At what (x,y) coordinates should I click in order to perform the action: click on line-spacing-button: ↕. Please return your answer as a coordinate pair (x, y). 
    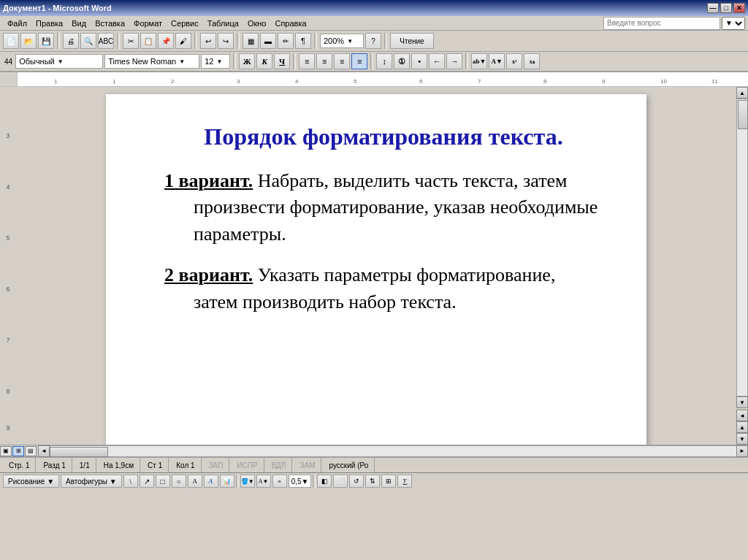
    Looking at the image, I should click on (384, 61).